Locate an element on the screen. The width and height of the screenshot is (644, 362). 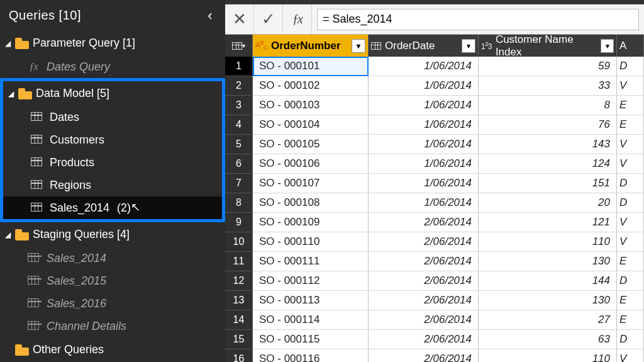
cell: SO - 000108 is located at coordinates (311, 203).